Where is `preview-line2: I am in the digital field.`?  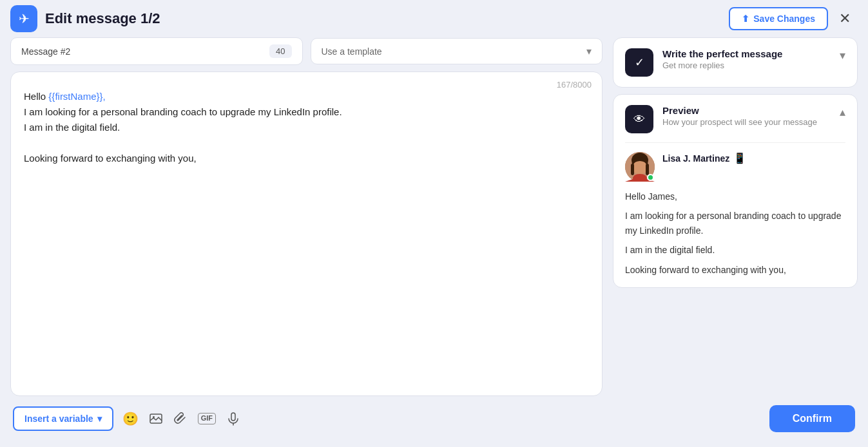
preview-line2: I am in the digital field. is located at coordinates (735, 250).